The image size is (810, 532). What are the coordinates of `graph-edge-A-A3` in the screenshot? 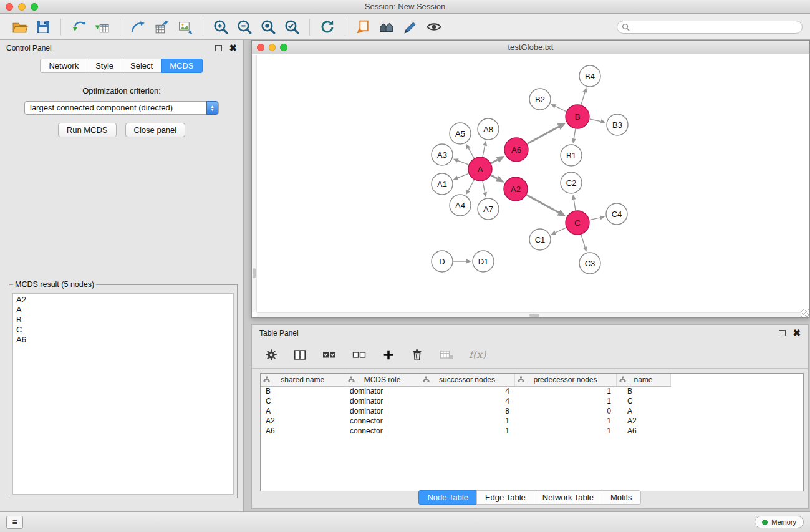 It's located at (463, 163).